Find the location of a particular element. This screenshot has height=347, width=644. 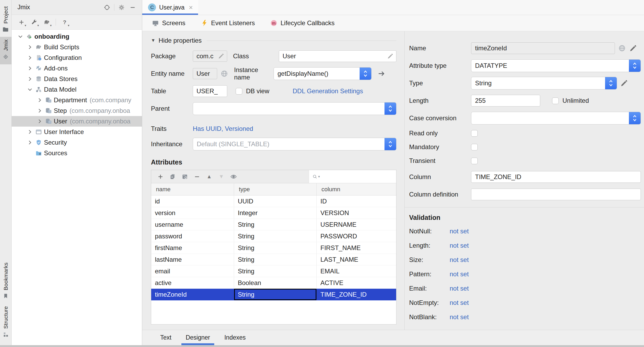

attribute-cell-name: active is located at coordinates (193, 283).